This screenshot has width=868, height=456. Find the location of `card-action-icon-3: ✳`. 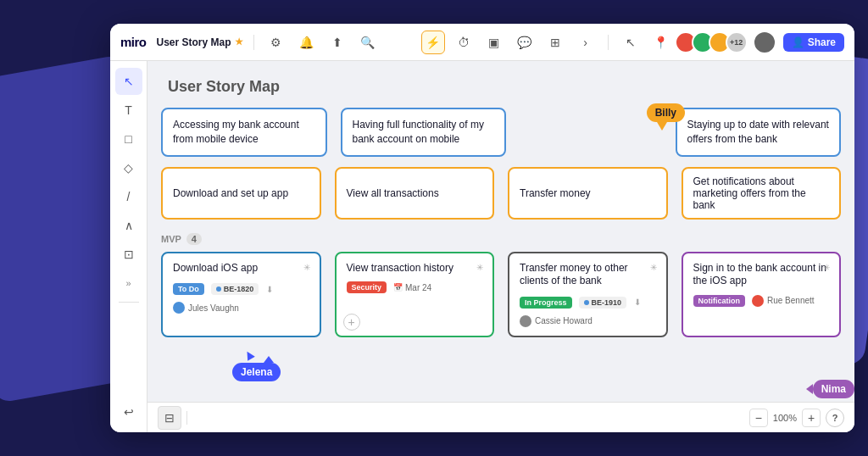

card-action-icon-3: ✳ is located at coordinates (654, 268).